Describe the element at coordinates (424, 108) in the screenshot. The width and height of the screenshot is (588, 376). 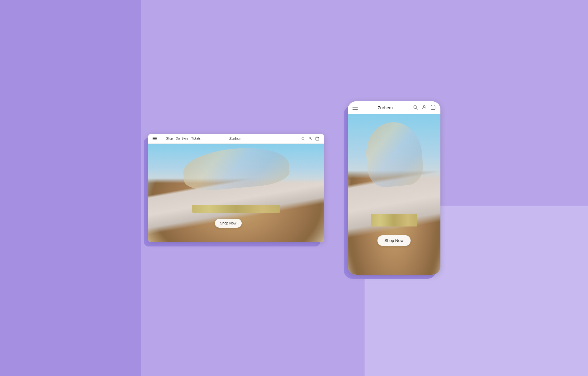
I see `mobile-nav-icons` at that location.